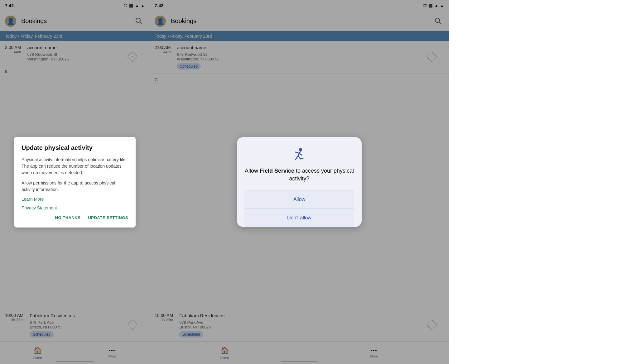 This screenshot has width=631, height=364. Describe the element at coordinates (108, 218) in the screenshot. I see `update-settings-button: UPDATE SETTINGS` at that location.